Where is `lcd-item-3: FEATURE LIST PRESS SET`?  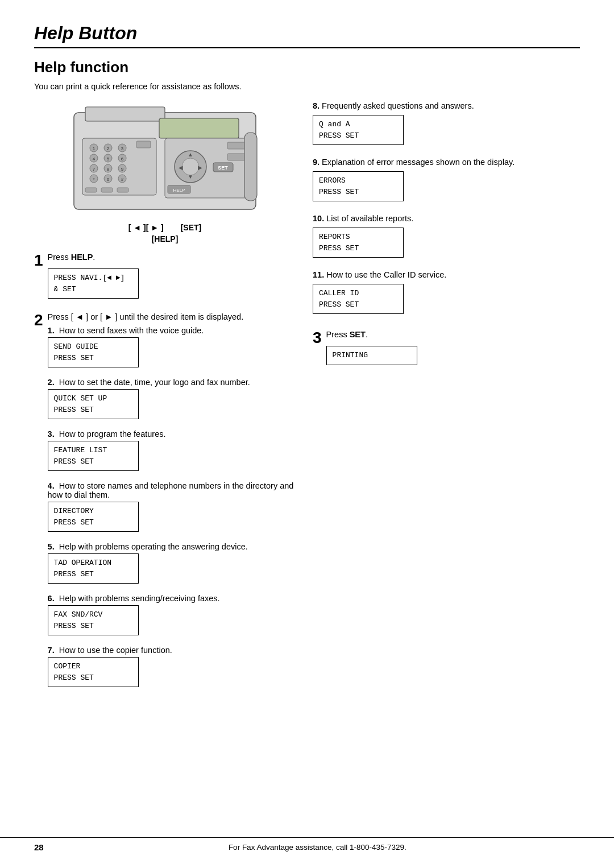 lcd-item-3: FEATURE LIST PRESS SET is located at coordinates (93, 456).